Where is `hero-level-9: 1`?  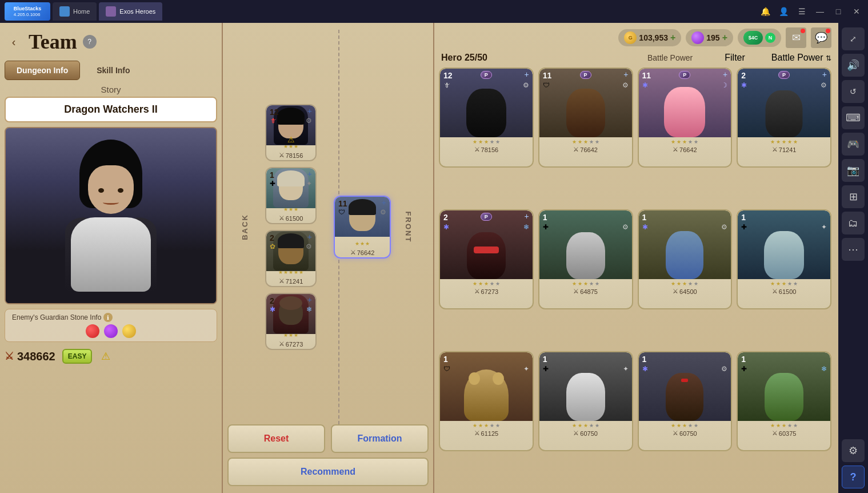 hero-level-9: 1 is located at coordinates (446, 359).